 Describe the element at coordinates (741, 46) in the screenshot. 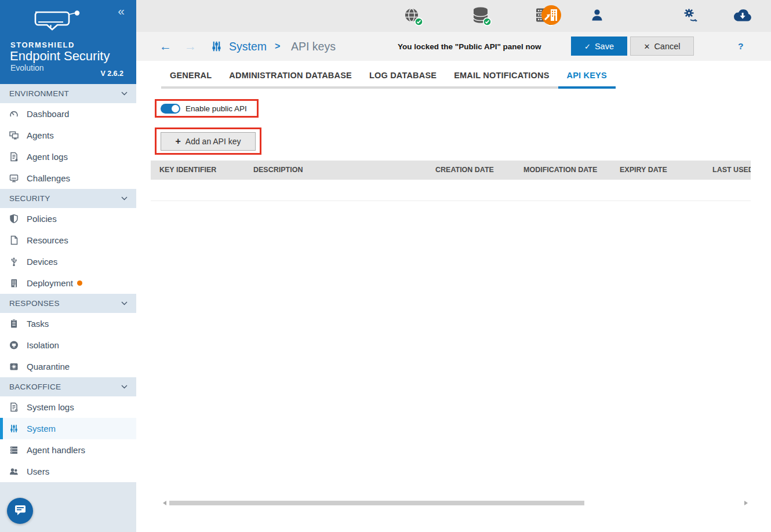

I see `help-button: ?` at that location.